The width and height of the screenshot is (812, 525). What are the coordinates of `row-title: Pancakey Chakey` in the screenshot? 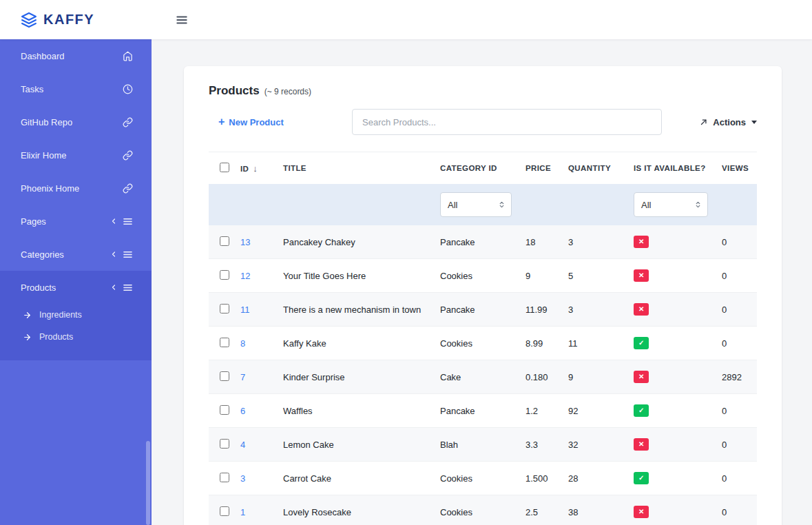 It's located at (355, 243).